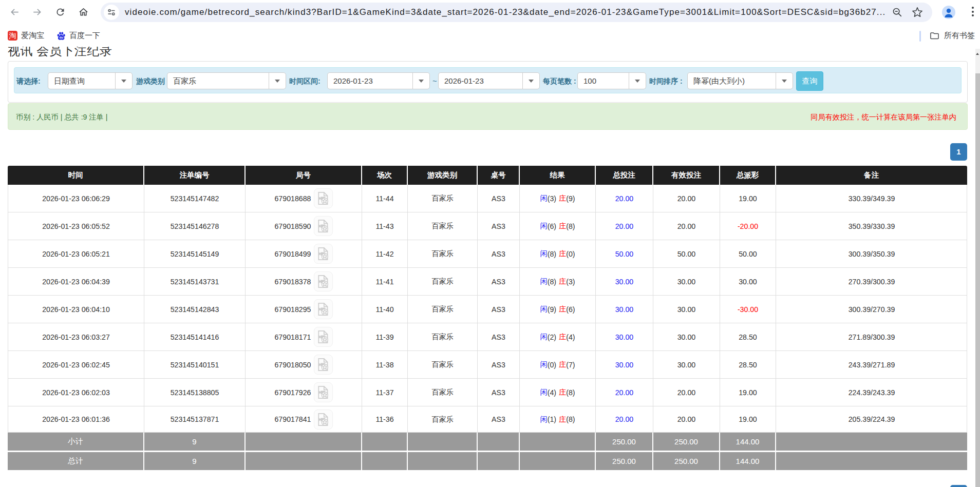 Image resolution: width=980 pixels, height=487 pixels. I want to click on cell-time: 2026-01-23 06:06:29, so click(76, 198).